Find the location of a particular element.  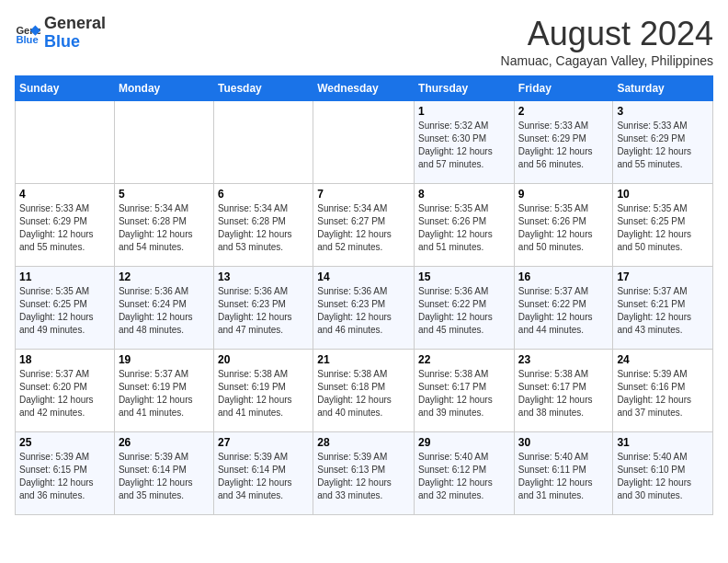

calendar-cell: 8Sunrise: 5:35 AM Sunset: 6:26 PM Daylig… is located at coordinates (465, 225).